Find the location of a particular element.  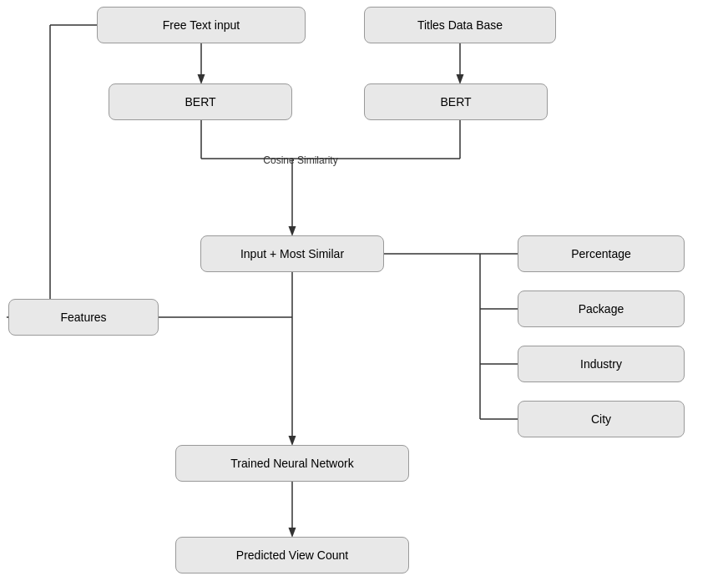

features-node: Features is located at coordinates (83, 317).